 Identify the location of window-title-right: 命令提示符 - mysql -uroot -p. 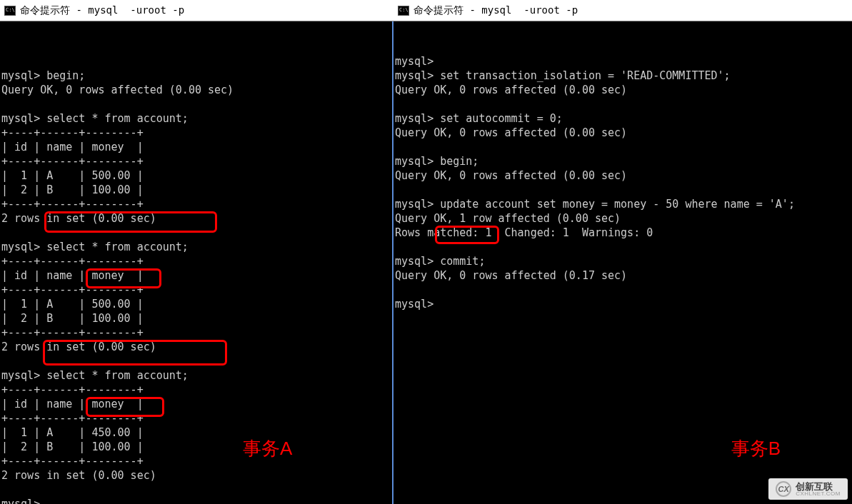
(496, 11).